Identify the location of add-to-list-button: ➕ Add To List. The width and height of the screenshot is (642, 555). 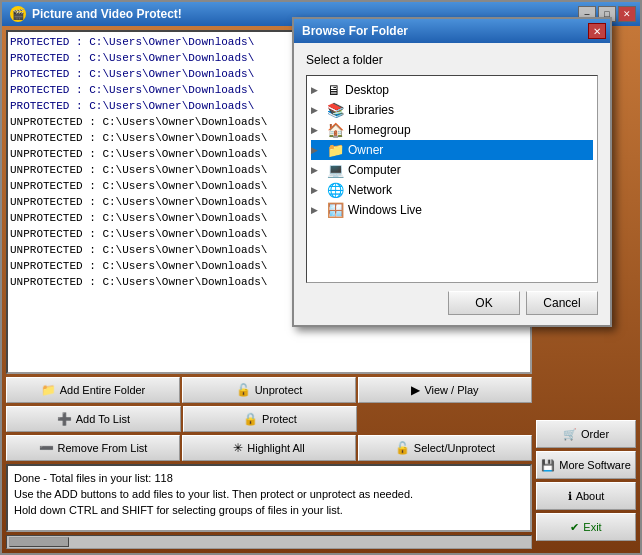
(94, 419).